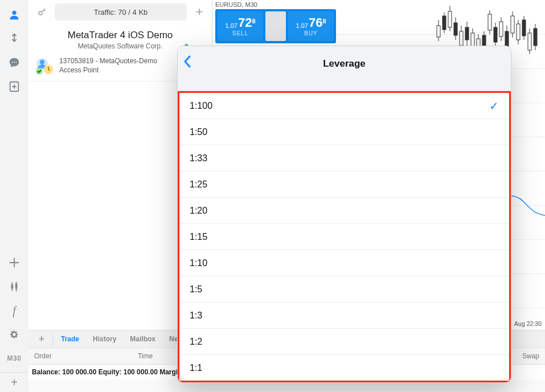 The height and width of the screenshot is (392, 545). Describe the element at coordinates (42, 340) in the screenshot. I see `bottom-add-tab: +` at that location.